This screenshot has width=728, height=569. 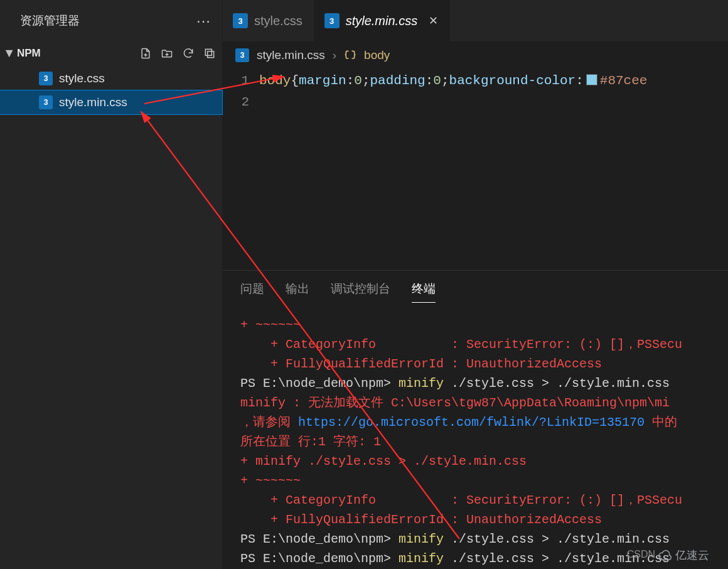 I want to click on crumb-file: style.min.css, so click(x=291, y=55).